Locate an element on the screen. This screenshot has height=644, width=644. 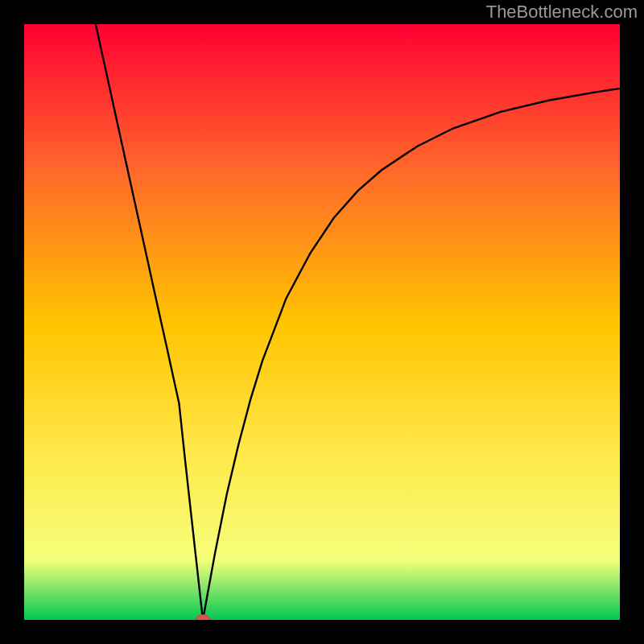
watermark-text: TheBottleneck.com is located at coordinates (562, 12).